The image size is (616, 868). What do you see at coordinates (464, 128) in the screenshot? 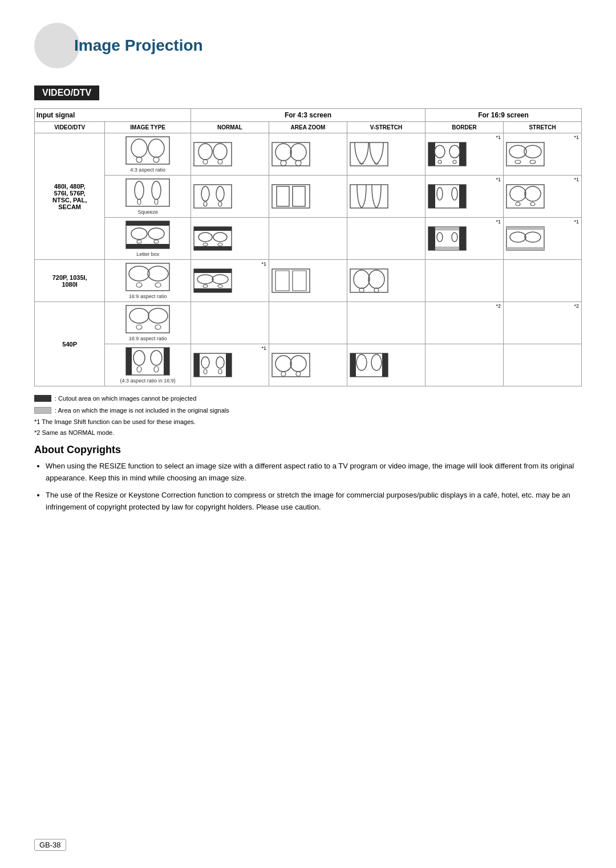
I see `col-header-border: BORDER` at bounding box center [464, 128].